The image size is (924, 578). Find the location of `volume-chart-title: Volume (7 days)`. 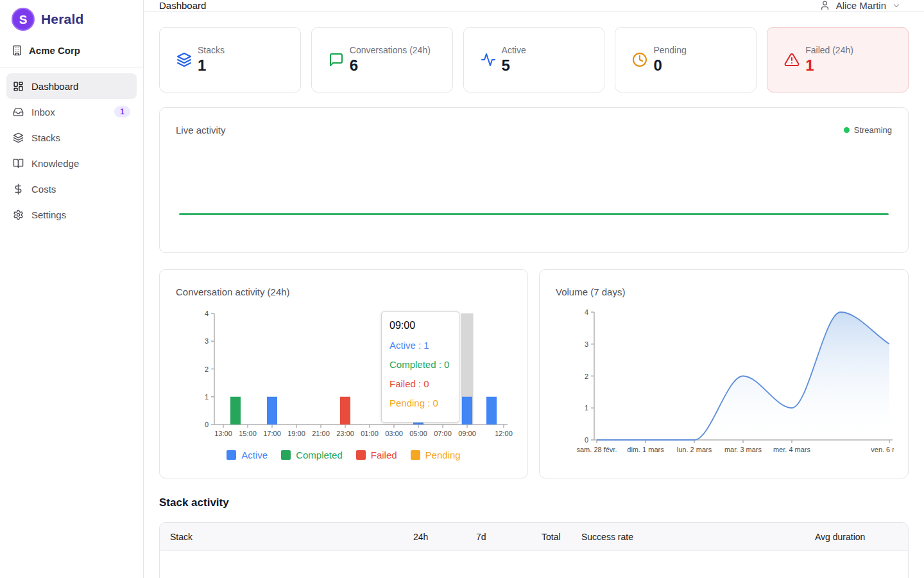

volume-chart-title: Volume (7 days) is located at coordinates (590, 292).